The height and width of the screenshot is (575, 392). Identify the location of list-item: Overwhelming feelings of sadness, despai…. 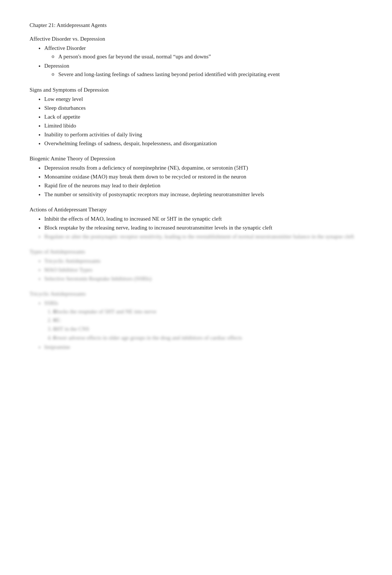
(203, 143).